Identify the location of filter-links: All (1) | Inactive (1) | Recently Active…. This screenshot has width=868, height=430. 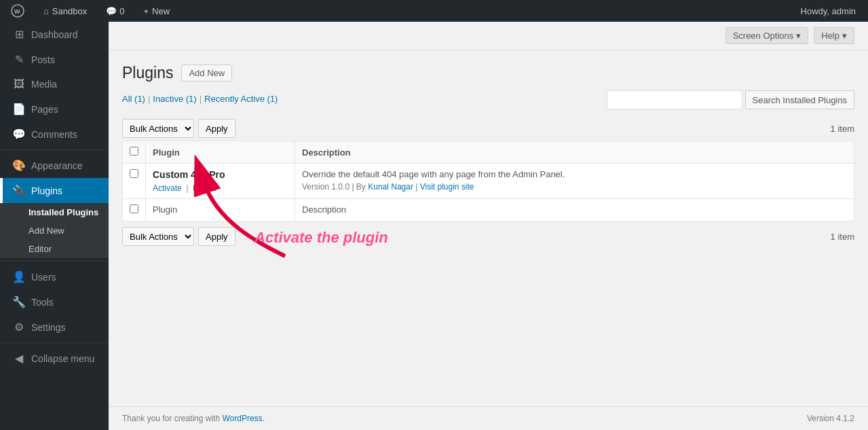
(200, 99).